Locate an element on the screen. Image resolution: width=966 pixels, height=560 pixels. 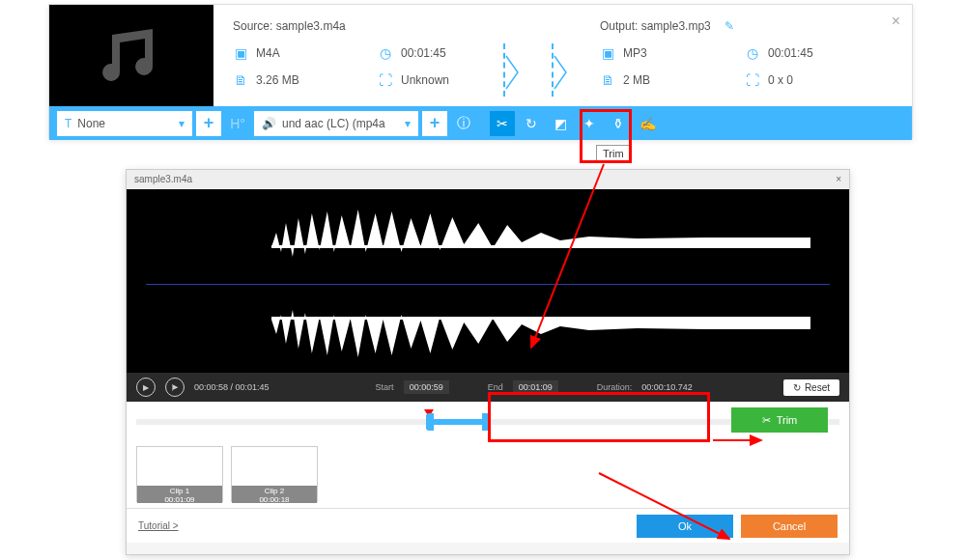
add-audio-button: + is located at coordinates (435, 124).